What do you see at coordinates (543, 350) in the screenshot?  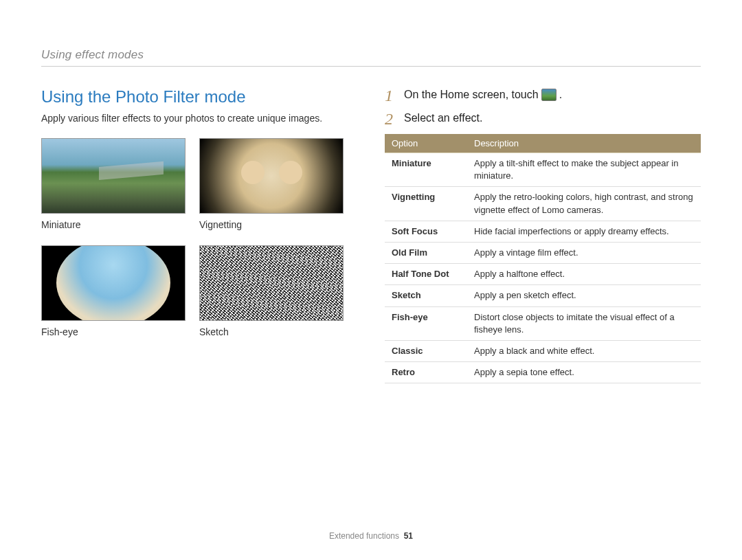 I see `table-row: ClassicApply a black and white effect.` at bounding box center [543, 350].